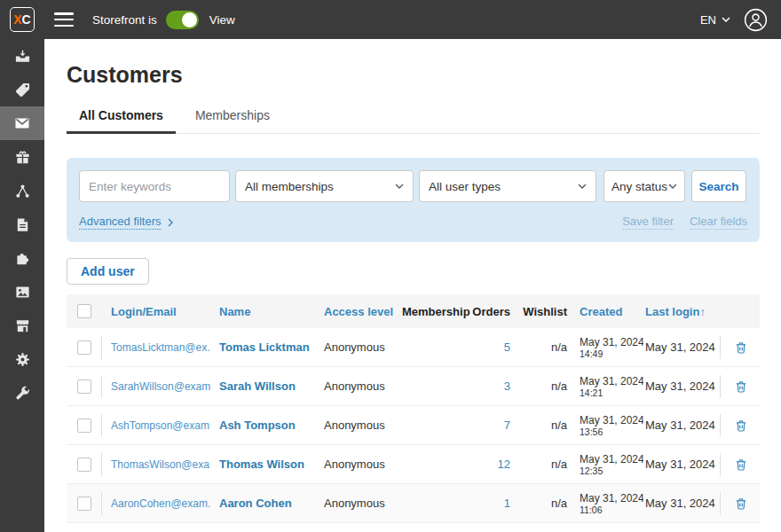  What do you see at coordinates (354, 465) in the screenshot?
I see `access-level-value: Anonymous` at bounding box center [354, 465].